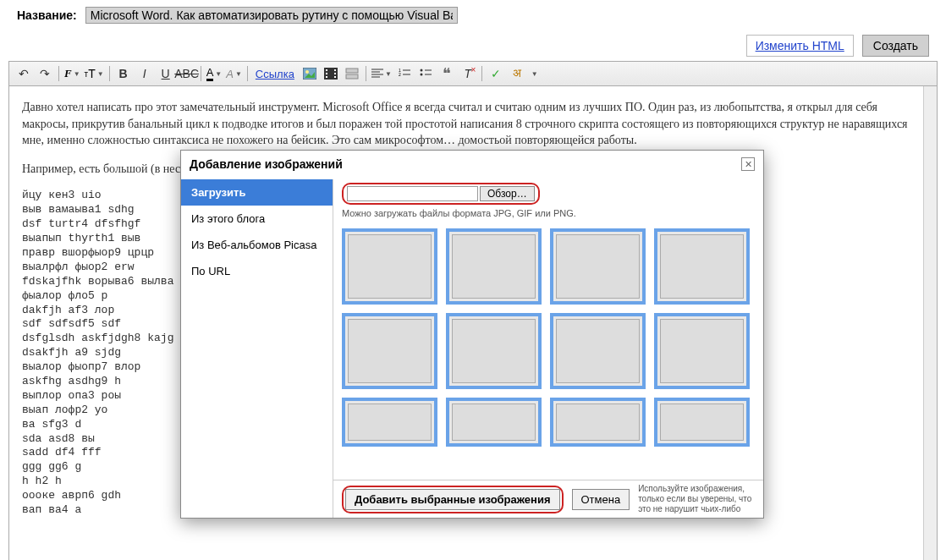  What do you see at coordinates (447, 74) in the screenshot?
I see `quote-icon: ❝` at bounding box center [447, 74].